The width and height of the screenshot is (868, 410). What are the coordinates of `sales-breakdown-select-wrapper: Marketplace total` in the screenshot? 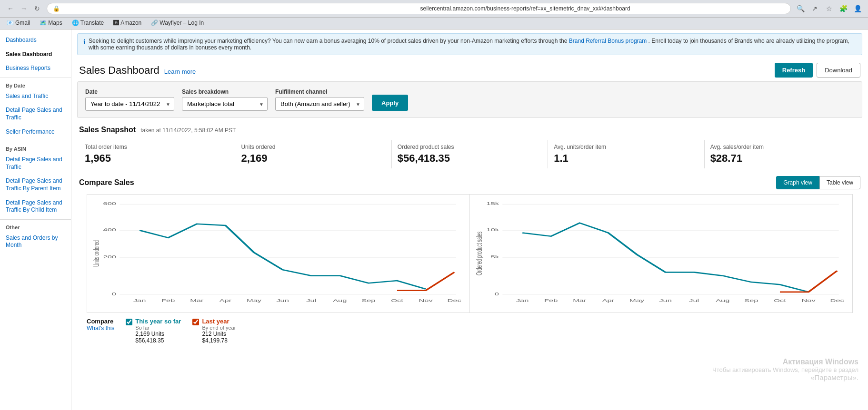 It's located at (225, 104).